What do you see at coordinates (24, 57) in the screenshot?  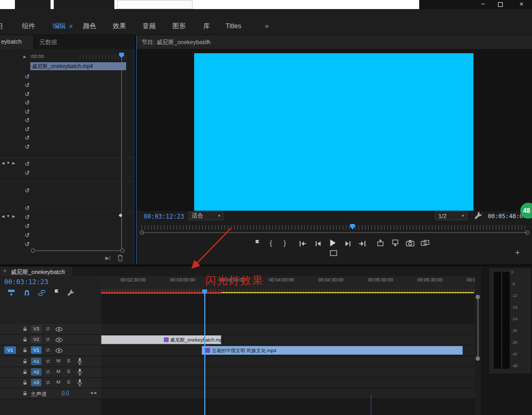 I see `expand-arrow-icon: ▶` at bounding box center [24, 57].